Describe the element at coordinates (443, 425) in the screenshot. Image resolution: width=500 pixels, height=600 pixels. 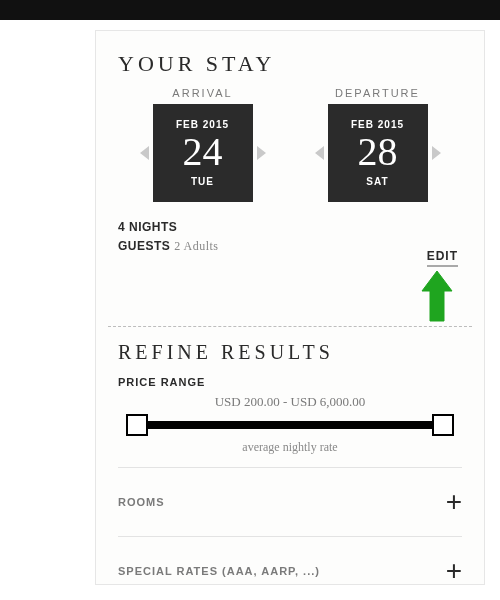
I see `slider-handle-max` at that location.